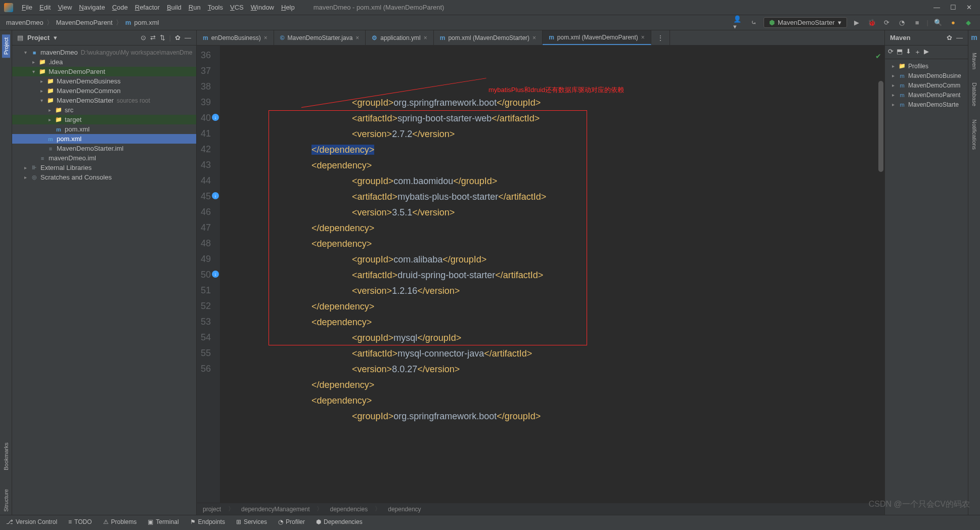 The height and width of the screenshot is (530, 980). I want to click on menu-refactor: Refactor, so click(148, 7).